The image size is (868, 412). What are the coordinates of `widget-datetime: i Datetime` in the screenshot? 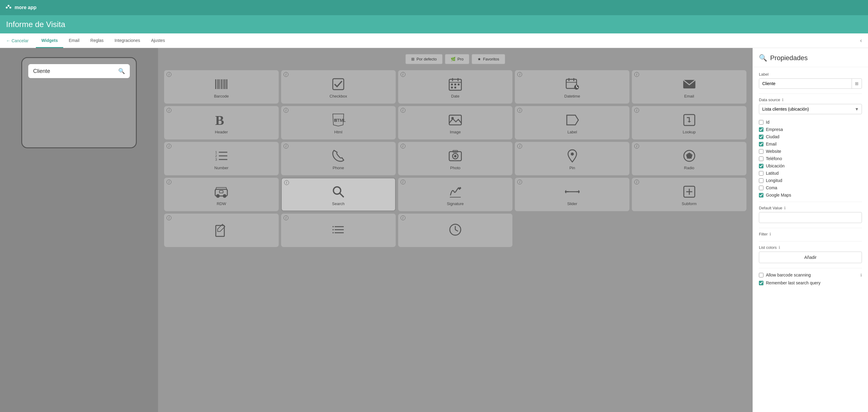 It's located at (572, 87).